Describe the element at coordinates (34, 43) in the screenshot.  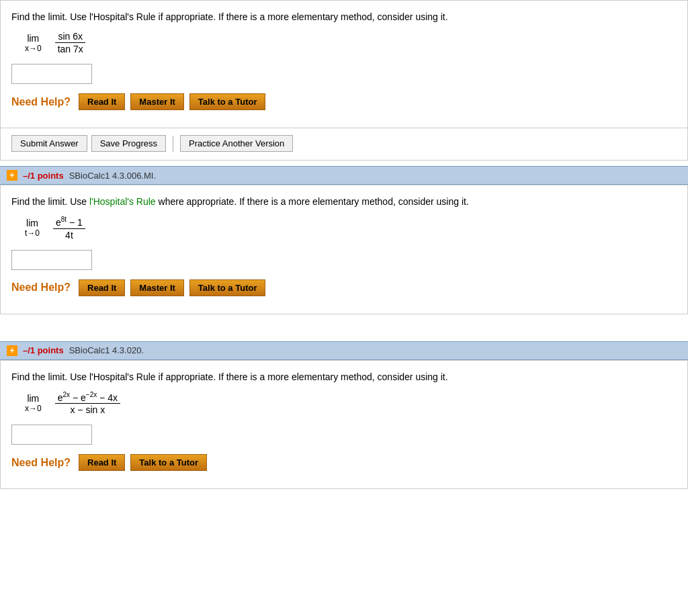
I see `lim-block-1: lim x→0` at that location.